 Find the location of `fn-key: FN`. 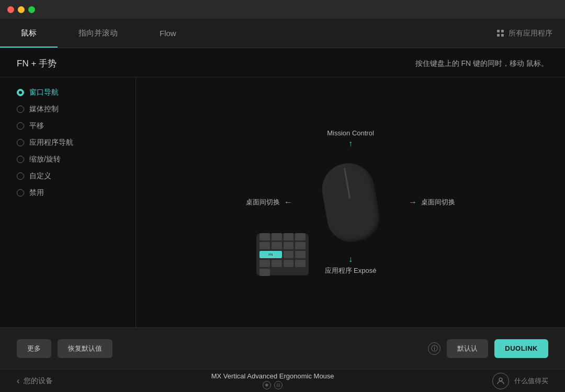

fn-key: FN is located at coordinates (271, 255).